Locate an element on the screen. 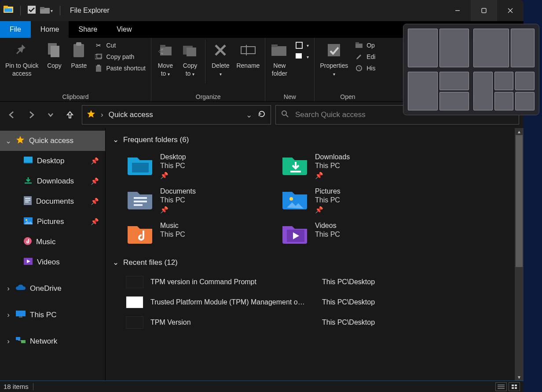 This screenshot has height=392, width=542. scroll-down-icon: ▼ is located at coordinates (519, 377).